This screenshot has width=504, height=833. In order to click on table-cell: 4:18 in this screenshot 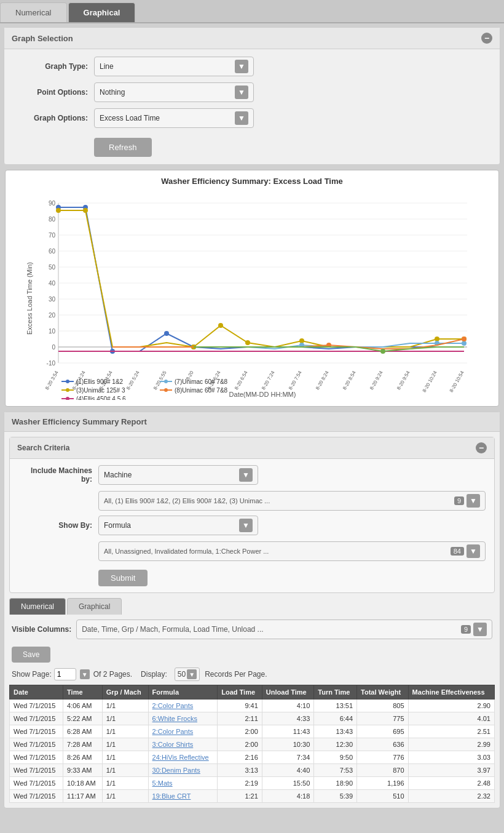, I will do `click(288, 796)`.